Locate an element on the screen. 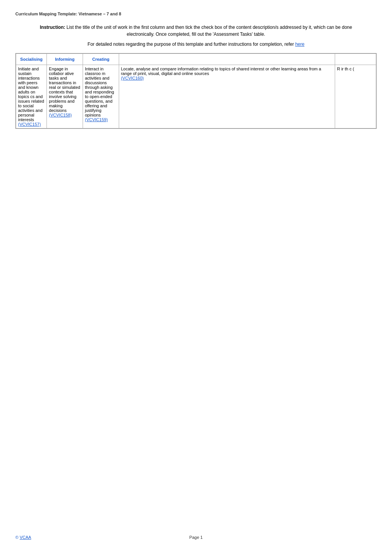  header-title-text: Curriculum Mapping Template: Vietnamese … is located at coordinates (68, 14).